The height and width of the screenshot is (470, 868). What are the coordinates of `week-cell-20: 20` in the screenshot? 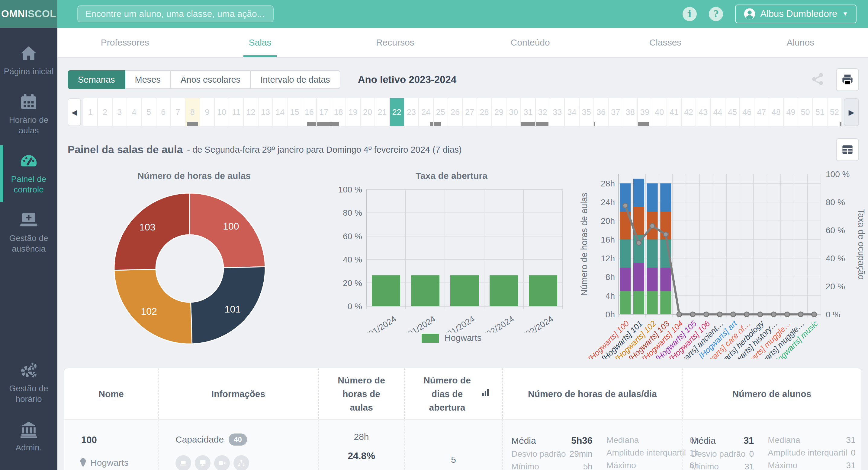 It's located at (368, 112).